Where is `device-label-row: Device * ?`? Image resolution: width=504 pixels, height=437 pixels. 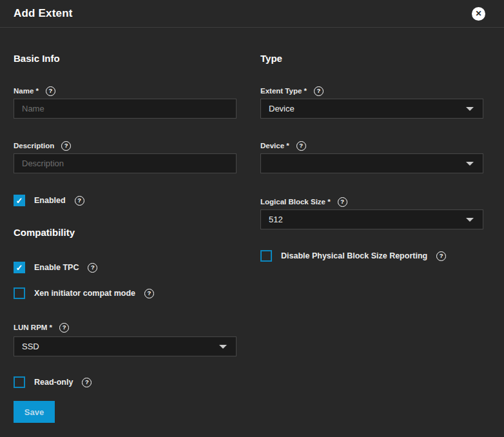
device-label-row: Device * ? is located at coordinates (372, 146).